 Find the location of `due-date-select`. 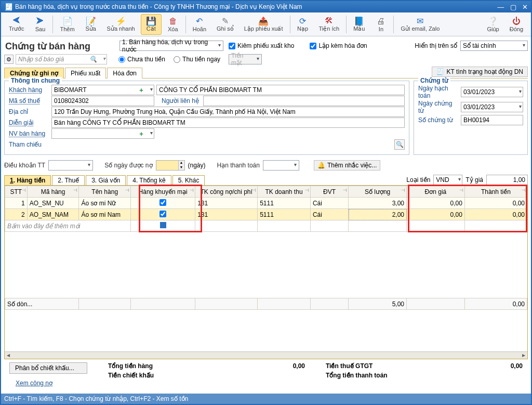

due-date-select is located at coordinates (281, 165).